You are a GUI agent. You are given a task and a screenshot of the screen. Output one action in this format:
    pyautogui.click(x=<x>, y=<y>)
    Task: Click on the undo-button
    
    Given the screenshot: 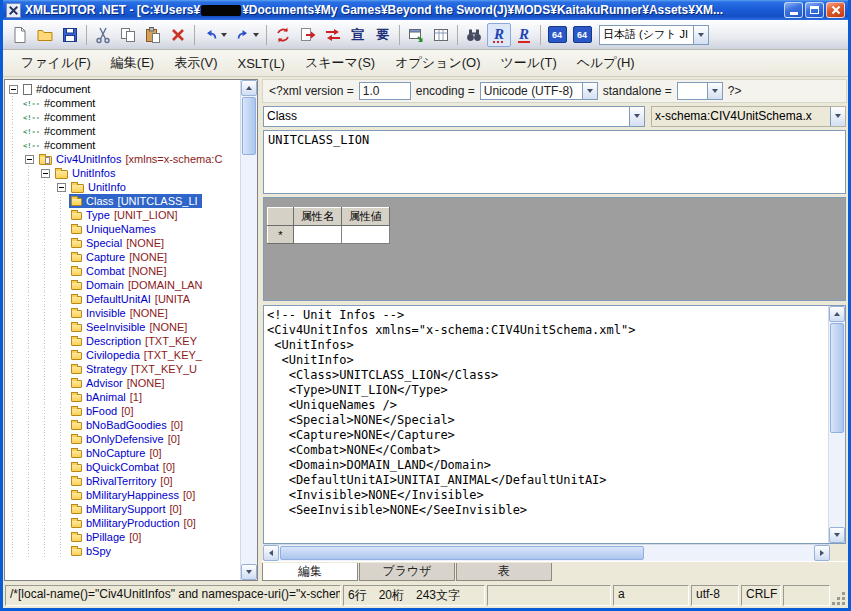 What is the action you would take?
    pyautogui.click(x=214, y=35)
    